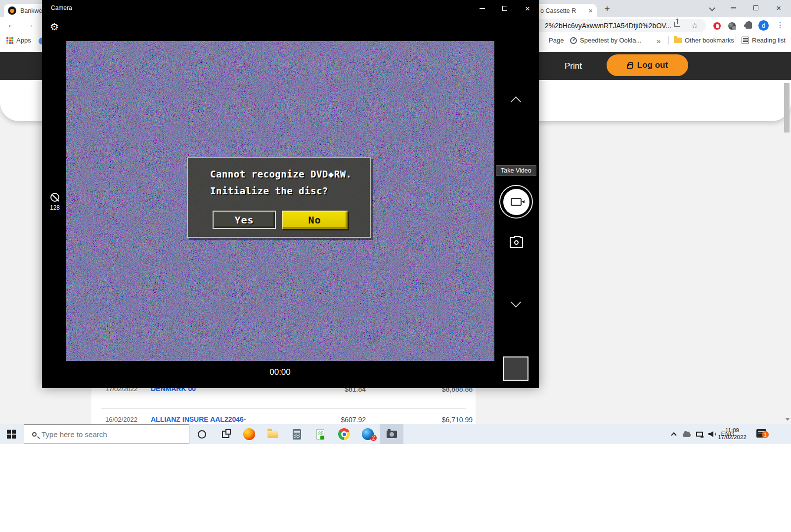 Image resolution: width=791 pixels, height=532 pixels. What do you see at coordinates (516, 369) in the screenshot?
I see `last-capture-thumbnail` at bounding box center [516, 369].